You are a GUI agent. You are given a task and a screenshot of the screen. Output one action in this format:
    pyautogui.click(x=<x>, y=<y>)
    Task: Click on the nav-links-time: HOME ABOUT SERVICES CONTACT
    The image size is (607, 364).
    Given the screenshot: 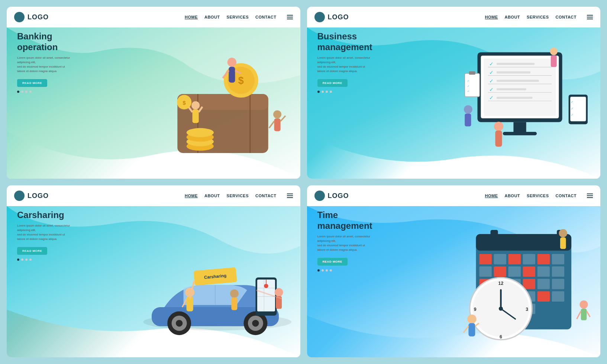 What is the action you would take?
    pyautogui.click(x=539, y=196)
    